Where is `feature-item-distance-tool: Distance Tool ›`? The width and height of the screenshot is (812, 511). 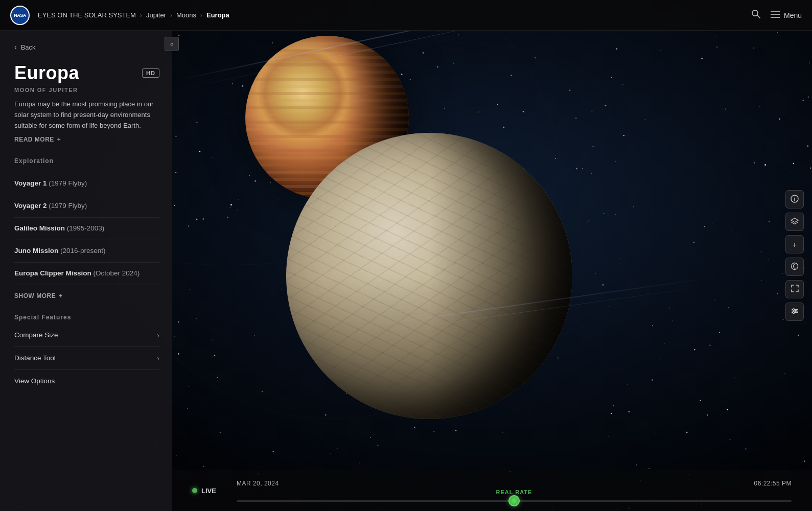 feature-item-distance-tool: Distance Tool › is located at coordinates (87, 359).